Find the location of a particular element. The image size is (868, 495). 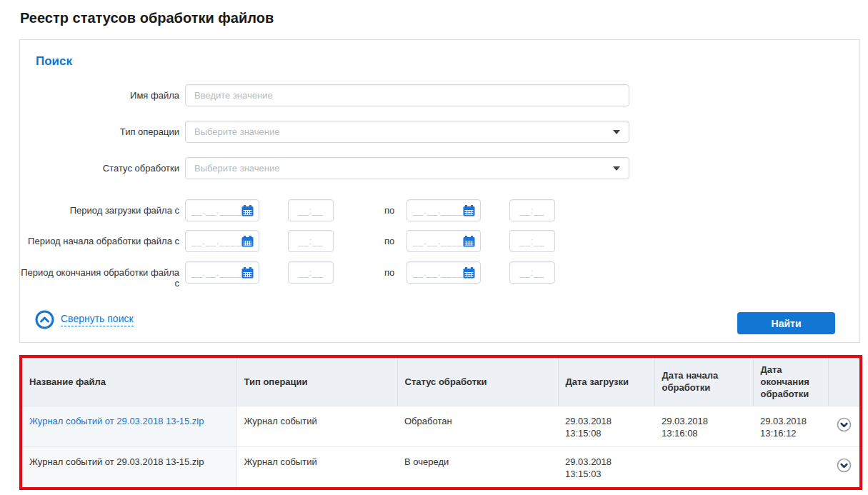

header-operation-type: Тип операции is located at coordinates (317, 381).